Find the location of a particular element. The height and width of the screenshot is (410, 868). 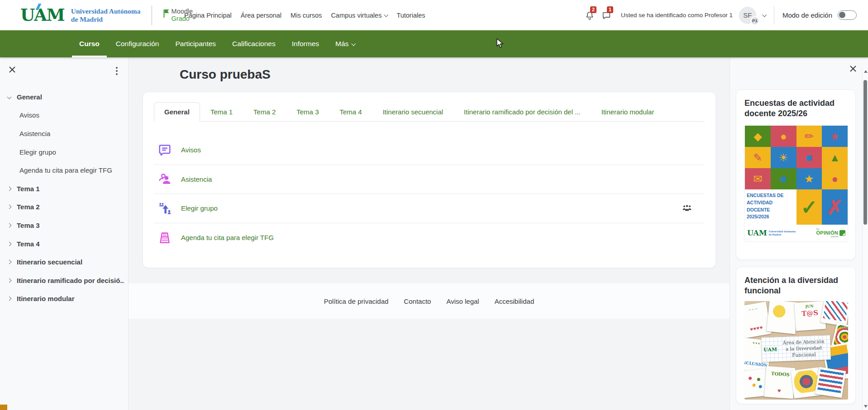

course-index-section-tema-3: Tema 3 is located at coordinates (62, 225).